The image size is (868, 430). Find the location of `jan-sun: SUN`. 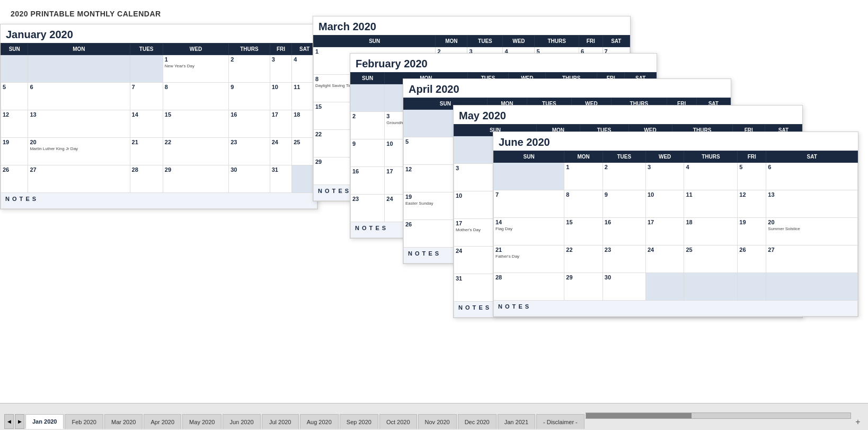

jan-sun: SUN is located at coordinates (15, 49).